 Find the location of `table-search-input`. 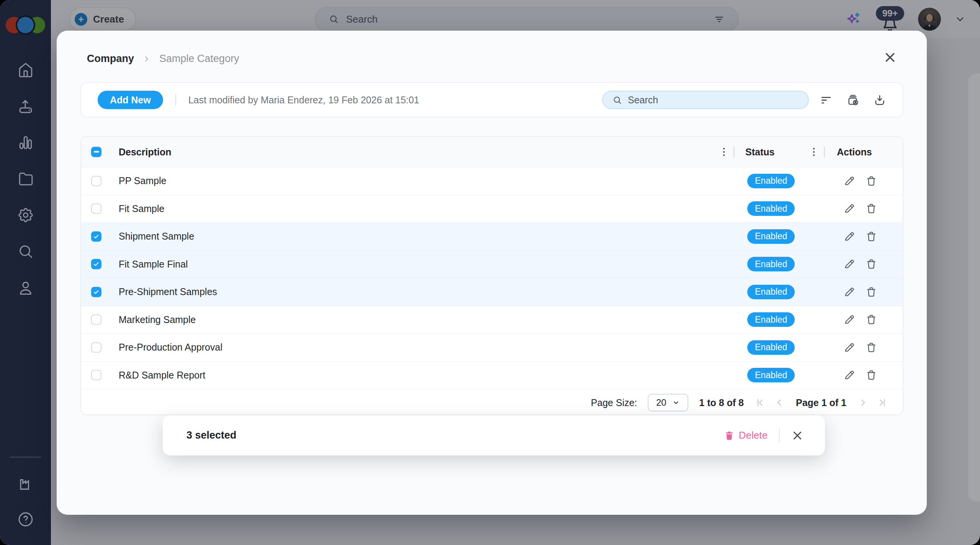

table-search-input is located at coordinates (708, 100).